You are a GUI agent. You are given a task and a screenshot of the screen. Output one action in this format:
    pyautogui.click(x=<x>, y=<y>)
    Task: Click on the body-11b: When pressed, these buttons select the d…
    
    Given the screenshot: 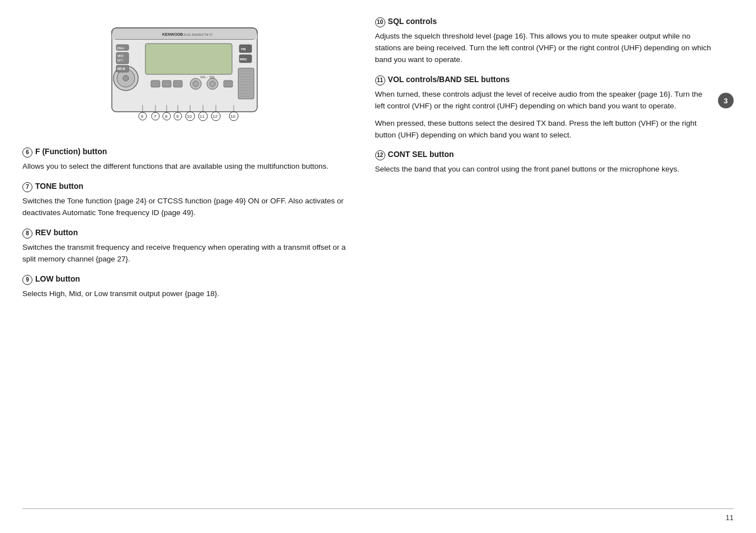 What is the action you would take?
    pyautogui.click(x=545, y=130)
    